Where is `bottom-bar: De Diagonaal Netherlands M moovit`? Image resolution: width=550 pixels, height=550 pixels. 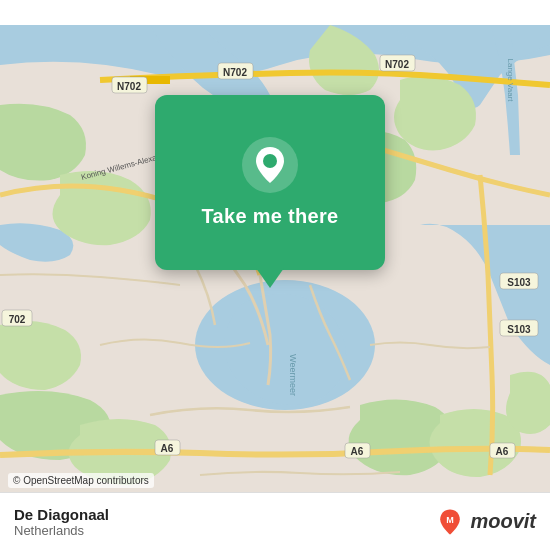
bottom-bar: De Diagonaal Netherlands M moovit is located at coordinates (275, 521).